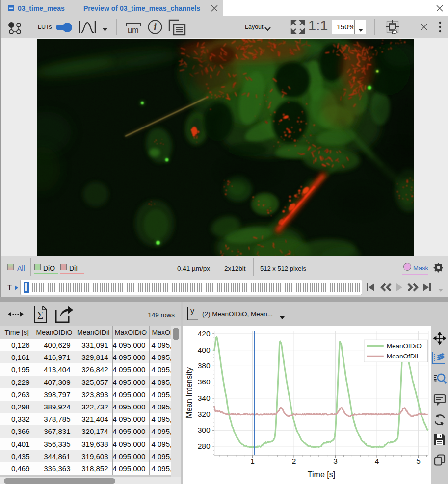  What do you see at coordinates (336, 461) in the screenshot?
I see `svg-text: 3` at bounding box center [336, 461].